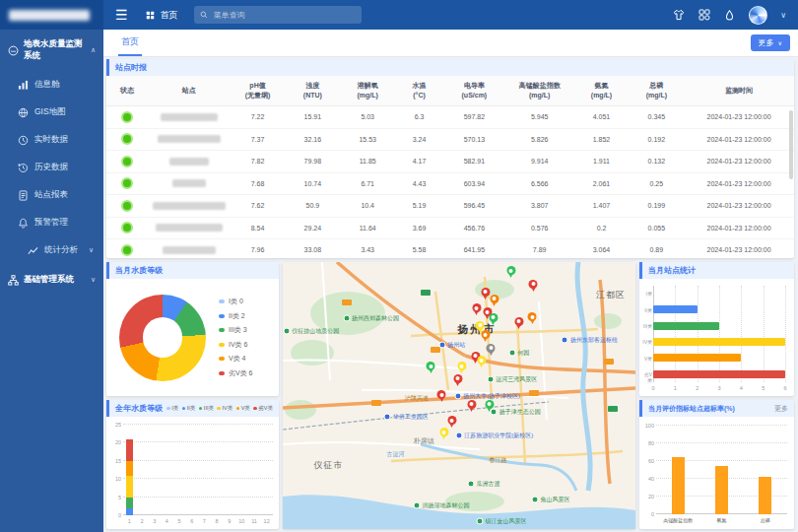 Image resolution: width=798 pixels, height=532 pixels. I want to click on monthly-grade-chart: I类 0II类 2III类 3IV类 6V类 4劣V类 6, so click(193, 337).